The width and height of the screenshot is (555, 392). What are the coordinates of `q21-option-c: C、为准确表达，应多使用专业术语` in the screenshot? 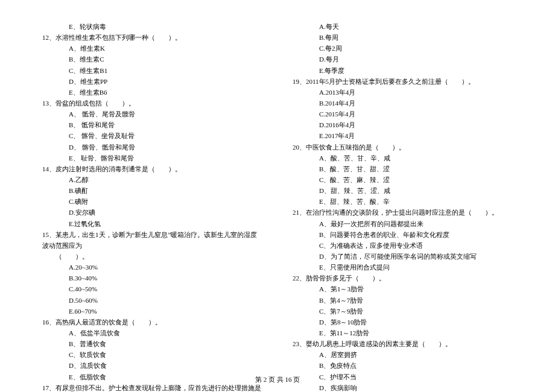 It's located at (403, 245).